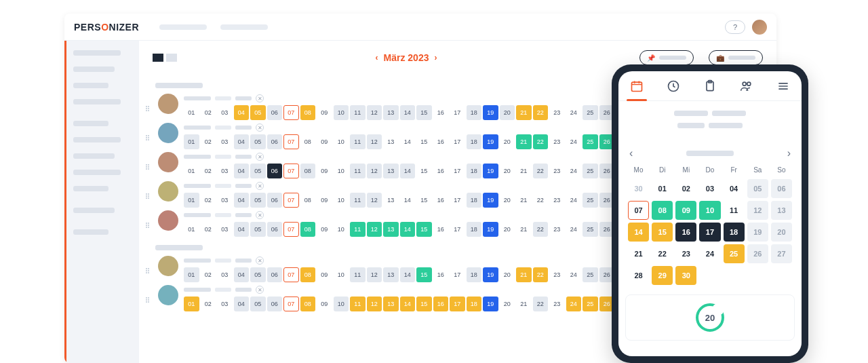  What do you see at coordinates (639, 275) in the screenshot?
I see `mobile-day-cell: 28` at bounding box center [639, 275].